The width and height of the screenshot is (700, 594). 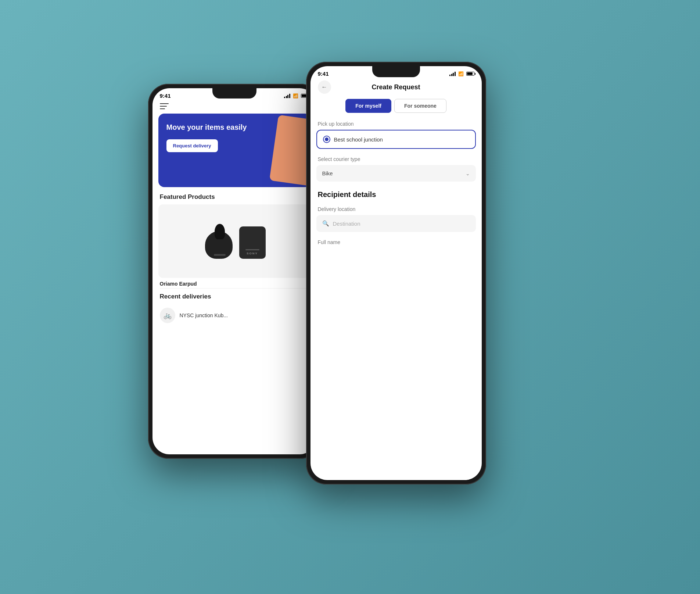 I want to click on delivery-icon: 🚲, so click(x=168, y=315).